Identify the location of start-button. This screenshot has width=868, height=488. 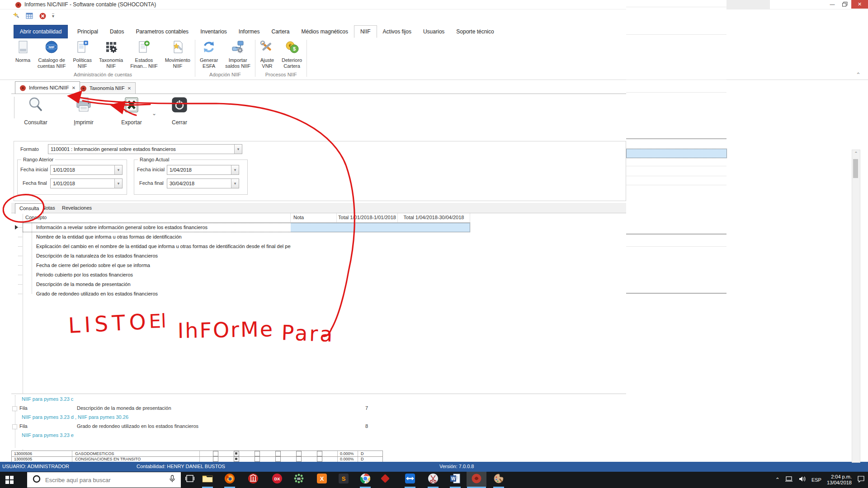
(9, 481).